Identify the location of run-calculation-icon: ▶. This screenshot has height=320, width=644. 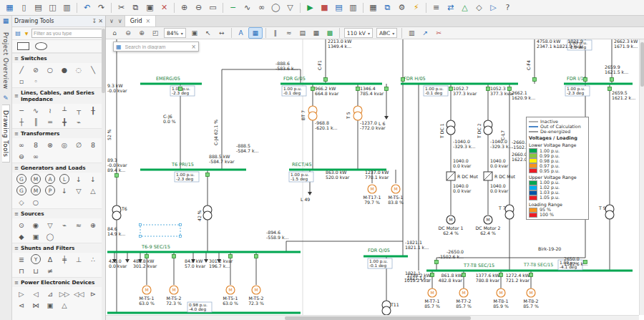
(311, 8).